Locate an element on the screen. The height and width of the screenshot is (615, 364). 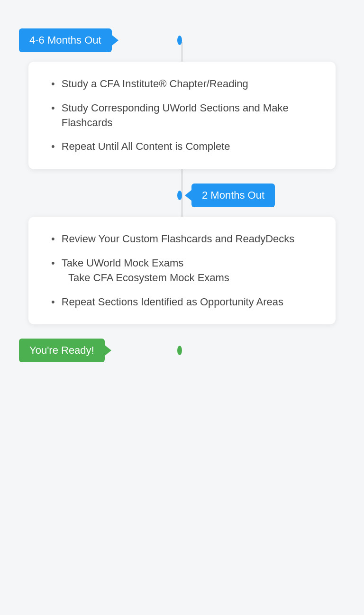
card-2-list-2: Repeat Sections Identified as Opportunit… is located at coordinates (182, 303).